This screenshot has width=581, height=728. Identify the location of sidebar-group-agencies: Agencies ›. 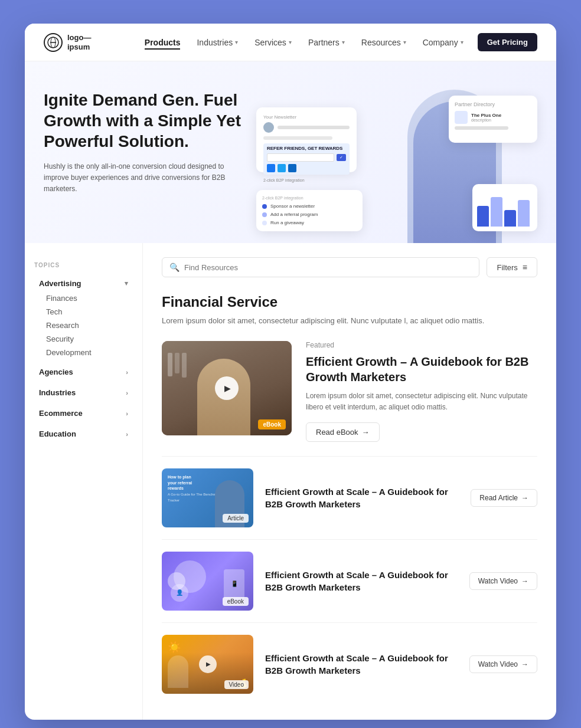
(84, 372).